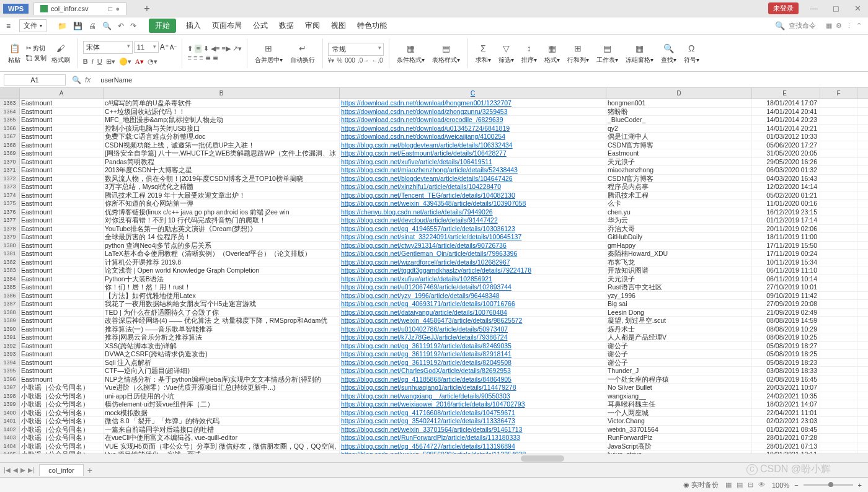  Describe the element at coordinates (473, 388) in the screenshot. I see `cell-link: https://blog.csdn.net/sunhuaqiang1/artic…` at that location.